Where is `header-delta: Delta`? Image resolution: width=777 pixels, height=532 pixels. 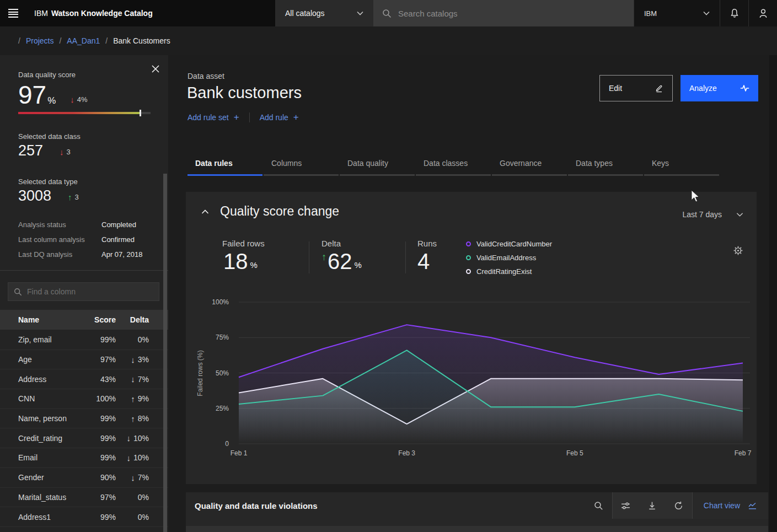 header-delta: Delta is located at coordinates (138, 320).